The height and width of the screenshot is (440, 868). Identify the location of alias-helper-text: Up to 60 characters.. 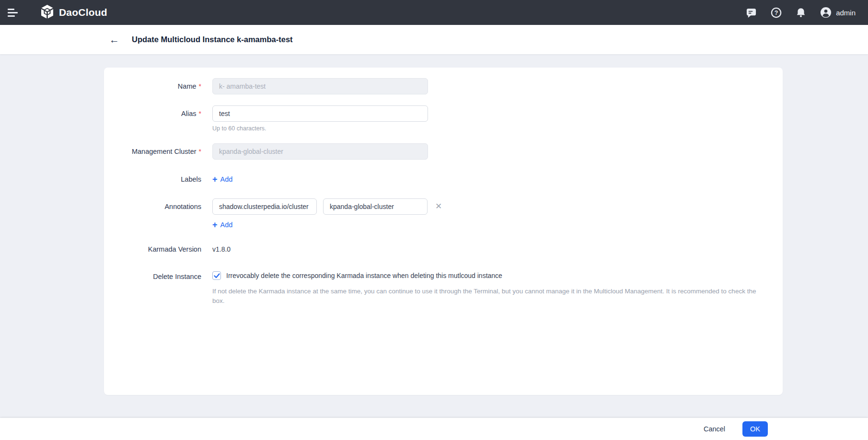
(498, 128).